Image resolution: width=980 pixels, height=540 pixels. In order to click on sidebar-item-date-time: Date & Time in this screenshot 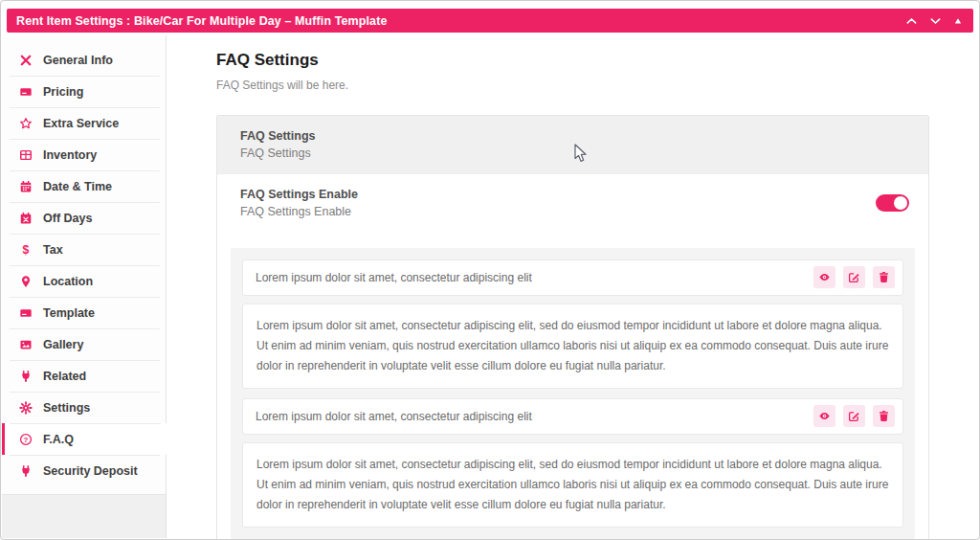, I will do `click(84, 186)`.